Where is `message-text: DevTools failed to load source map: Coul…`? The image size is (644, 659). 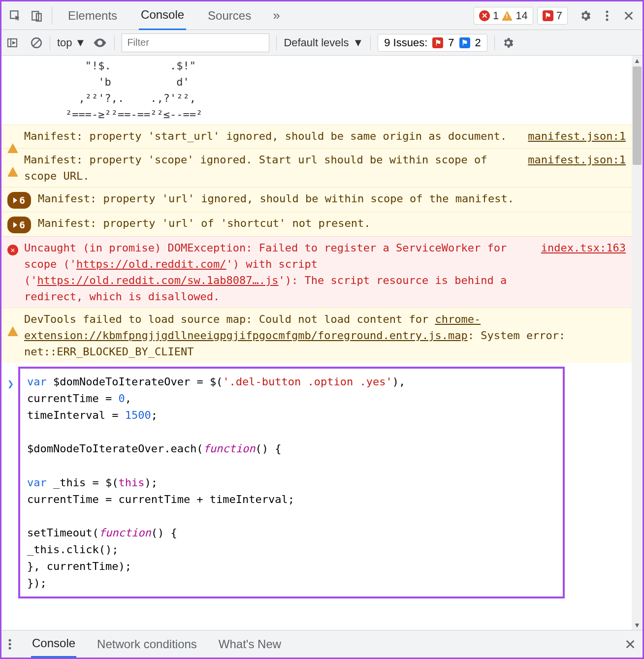
message-text: DevTools failed to load source map: Coul… is located at coordinates (325, 336).